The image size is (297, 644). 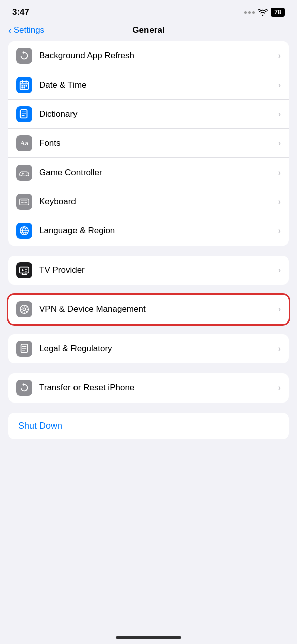 I want to click on vpn-device-management-row: VPN & Device Management ›, so click(x=148, y=309).